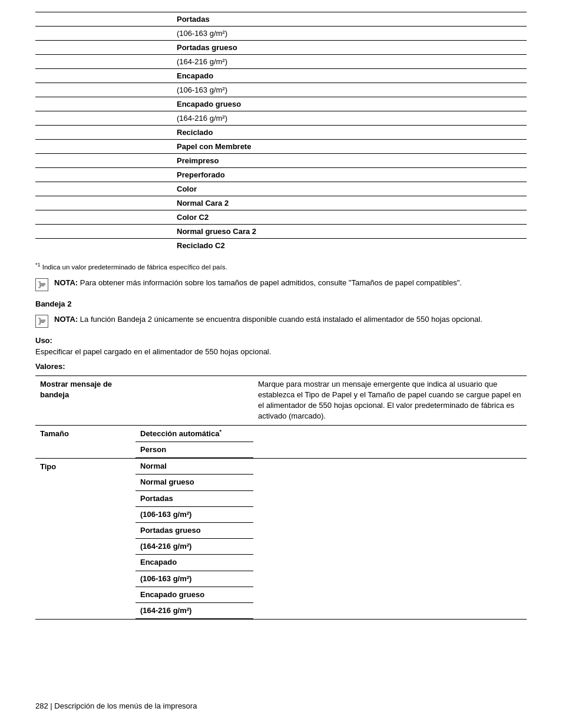 The width and height of the screenshot is (562, 728). What do you see at coordinates (194, 499) in the screenshot?
I see `tipo-value: Portadas` at bounding box center [194, 499].